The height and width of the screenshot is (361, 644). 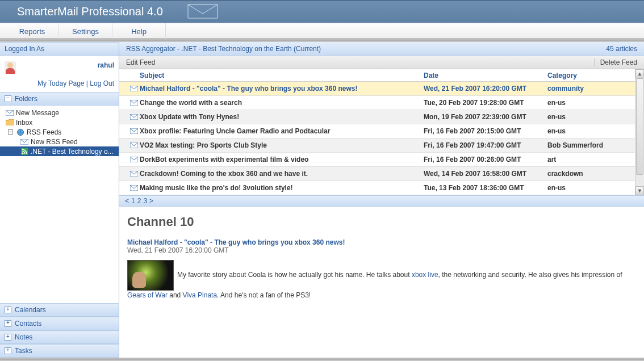 What do you see at coordinates (32, 31) in the screenshot?
I see `menu-reports: Reports` at bounding box center [32, 31].